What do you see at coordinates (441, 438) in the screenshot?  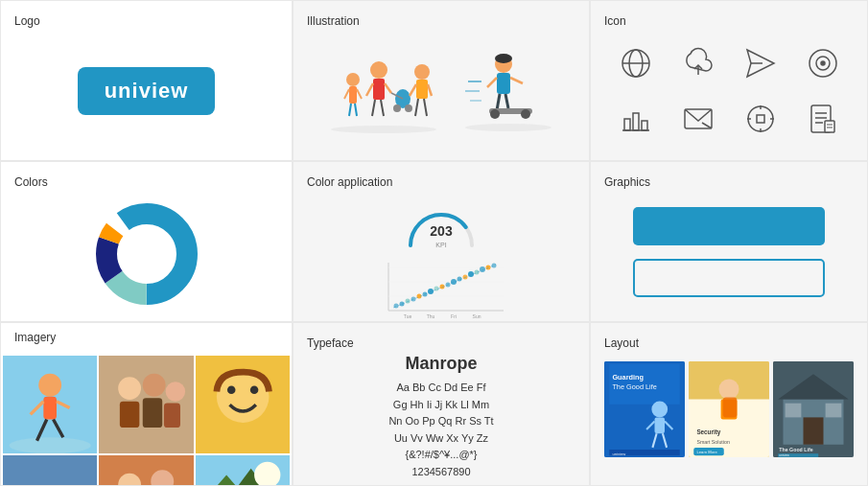 I see `font-line4: Uu Vv Ww Xx Yy Zz` at bounding box center [441, 438].